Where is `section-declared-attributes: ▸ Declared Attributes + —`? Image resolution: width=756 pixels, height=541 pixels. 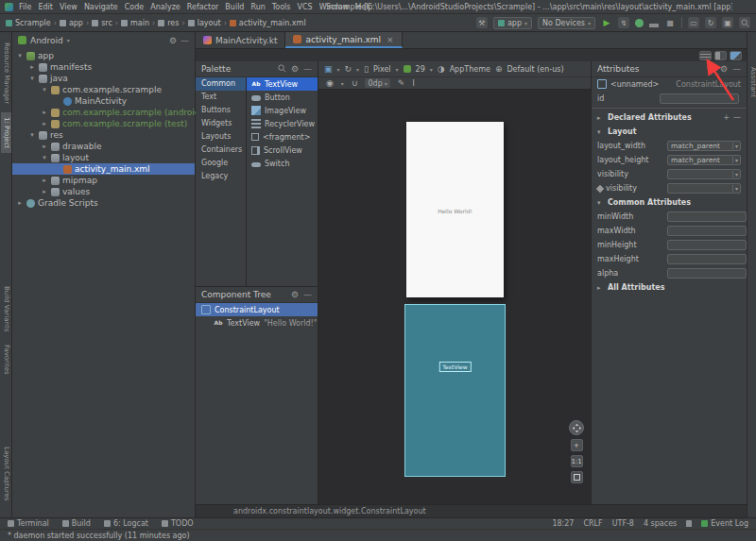 section-declared-attributes: ▸ Declared Attributes + — is located at coordinates (669, 117).